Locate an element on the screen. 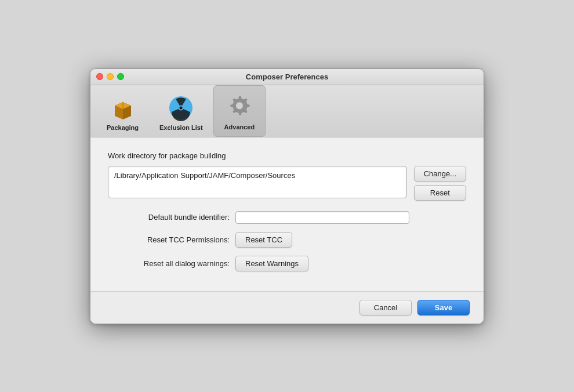 This screenshot has height=392, width=574. reset-warnings-row: Reset all dialog warnings: Reset Warning… is located at coordinates (287, 263).